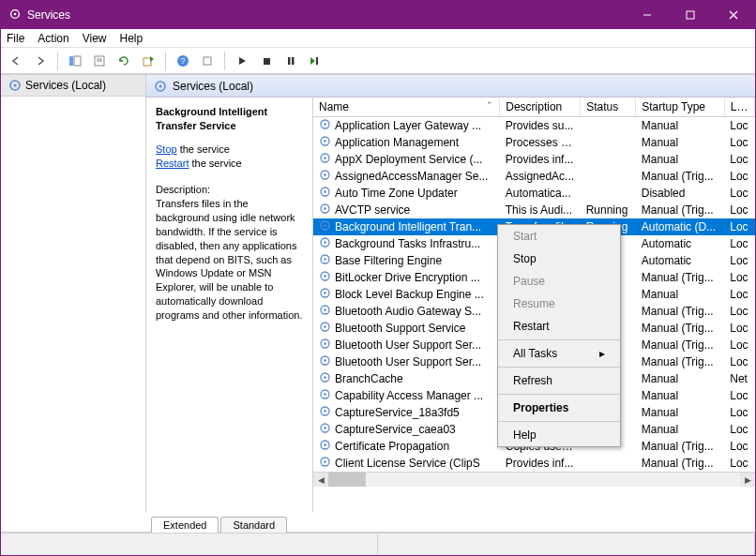 The image size is (756, 556). I want to click on context-menu: StartStopPauseResumeRestartAll Tasks▸Ref…, so click(559, 336).